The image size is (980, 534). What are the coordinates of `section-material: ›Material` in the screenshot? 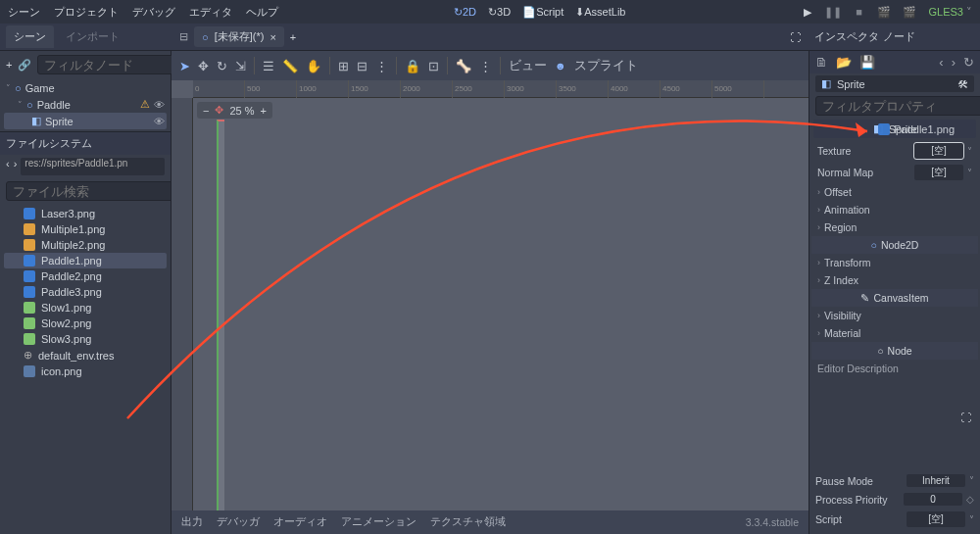 It's located at (895, 333).